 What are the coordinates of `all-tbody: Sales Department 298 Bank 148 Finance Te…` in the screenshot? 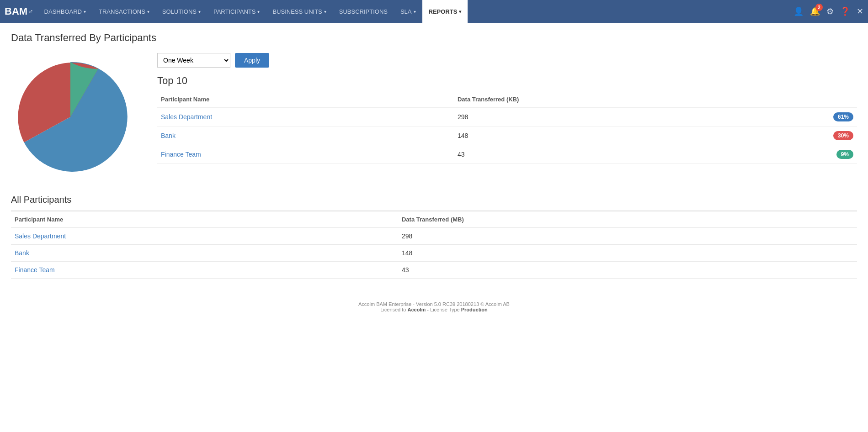 It's located at (434, 253).